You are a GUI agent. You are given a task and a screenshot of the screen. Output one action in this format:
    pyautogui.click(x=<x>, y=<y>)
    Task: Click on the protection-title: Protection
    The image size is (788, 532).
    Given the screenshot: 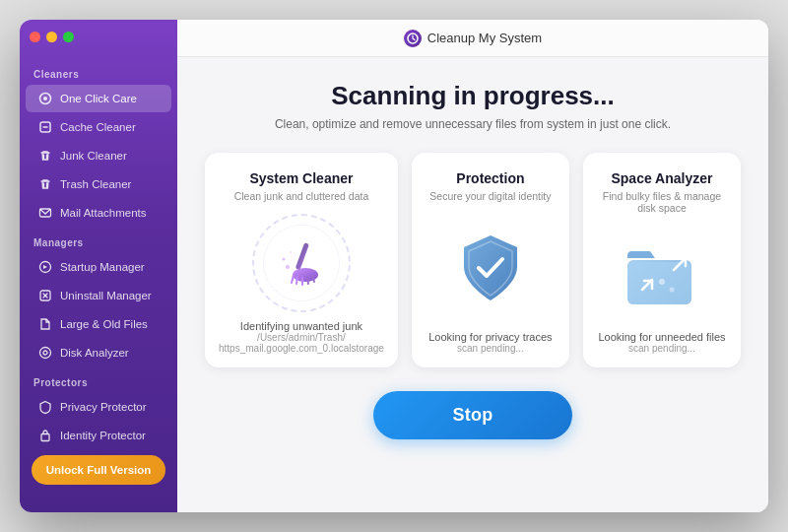 What is the action you would take?
    pyautogui.click(x=491, y=178)
    